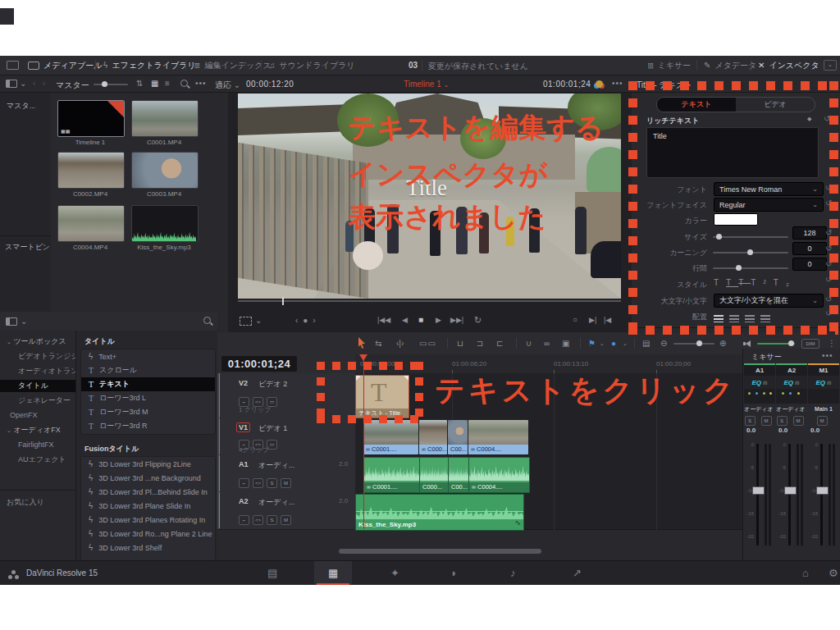  I want to click on fusion-title-item: ϟ3D Lower 3rd ...ne Background, so click(148, 477).